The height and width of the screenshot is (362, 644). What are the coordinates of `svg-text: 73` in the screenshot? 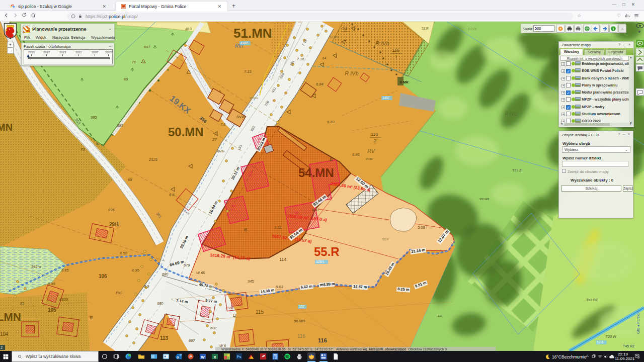 It's located at (83, 150).